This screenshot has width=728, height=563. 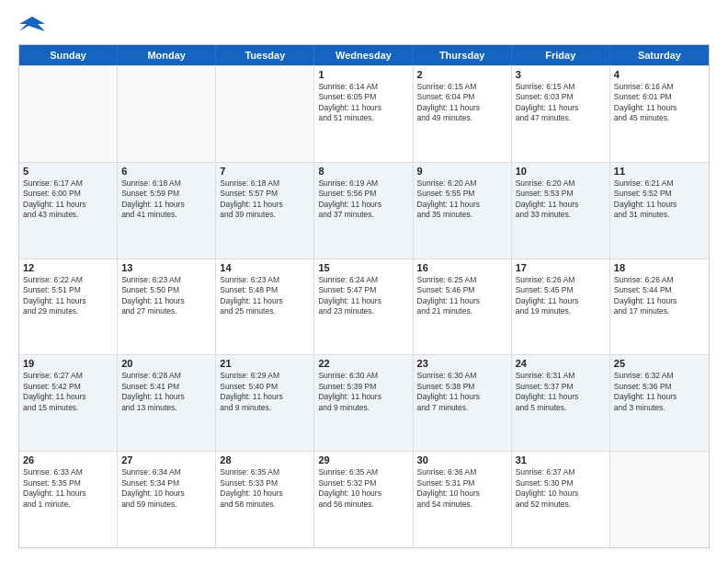 I want to click on weekday-header-friday: Friday, so click(x=561, y=55).